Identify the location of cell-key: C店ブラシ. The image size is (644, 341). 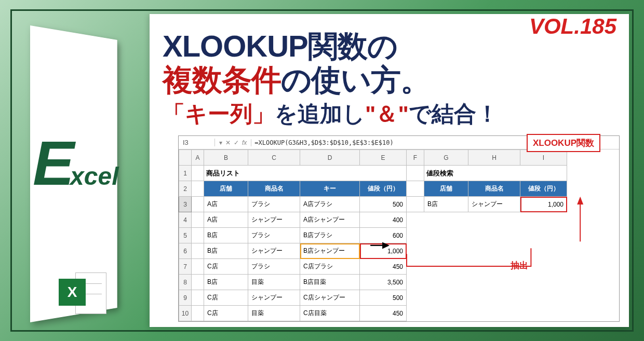
(330, 267).